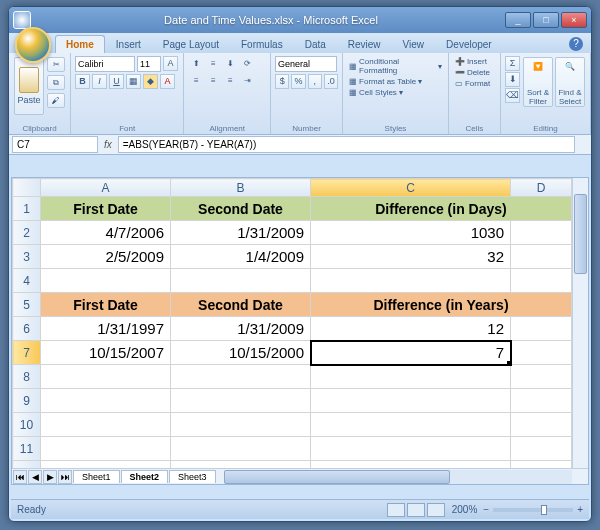 The width and height of the screenshot is (600, 530). What do you see at coordinates (27, 449) in the screenshot?
I see `row-header: 11` at bounding box center [27, 449].